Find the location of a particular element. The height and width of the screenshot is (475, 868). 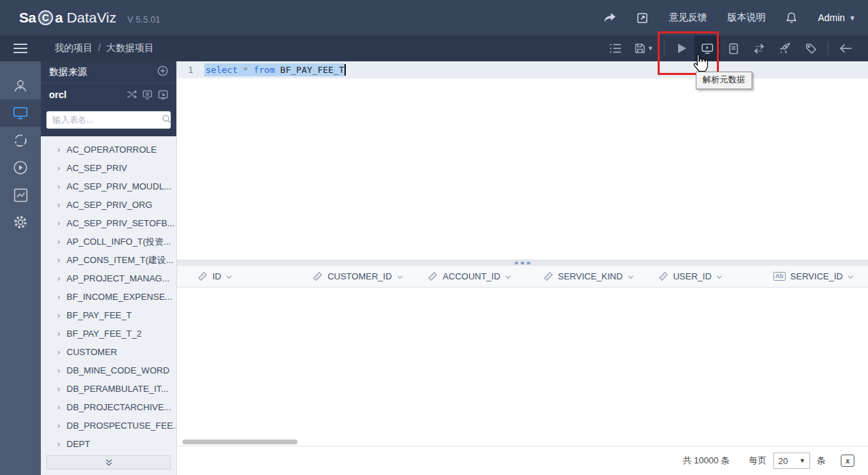

table-list-item: › AC_SEP_PRIV_ORG is located at coordinates (109, 204).